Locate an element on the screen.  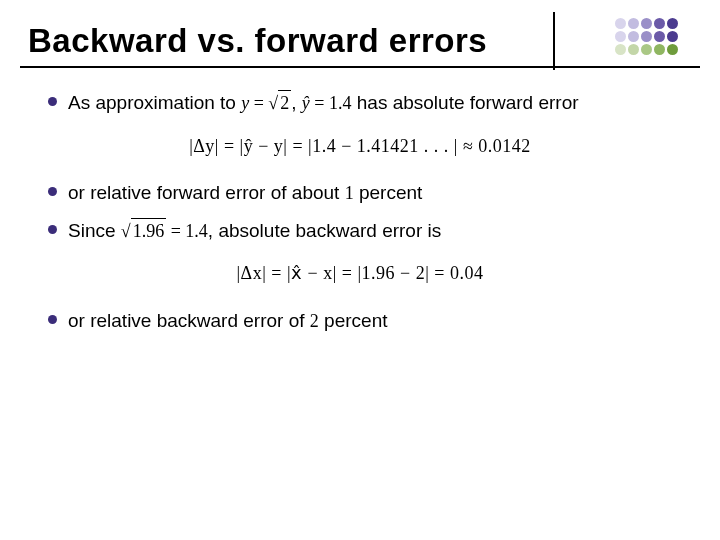
sqrt-arg: 2 is located at coordinates (284, 102).